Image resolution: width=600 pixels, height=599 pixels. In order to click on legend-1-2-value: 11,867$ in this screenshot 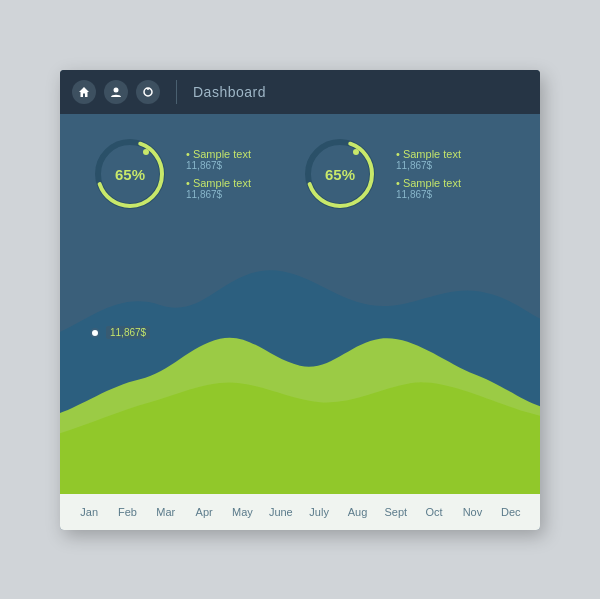, I will do `click(218, 194)`.